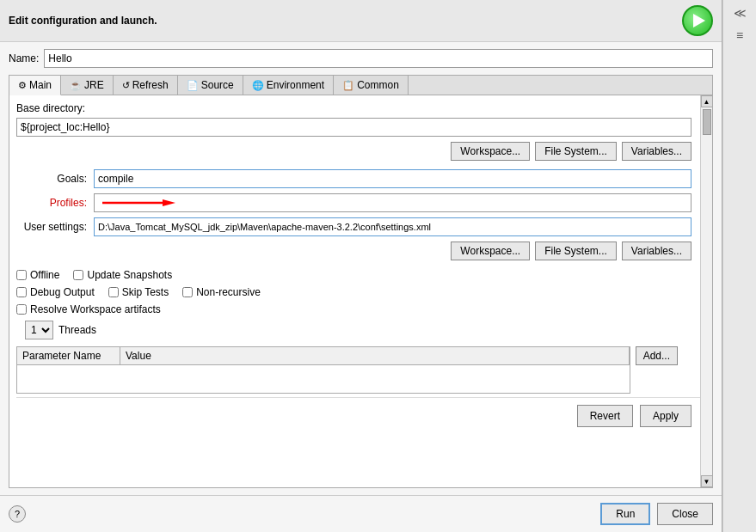 This screenshot has height=532, width=756. Describe the element at coordinates (45, 275) in the screenshot. I see `offline-label: Offline` at that location.